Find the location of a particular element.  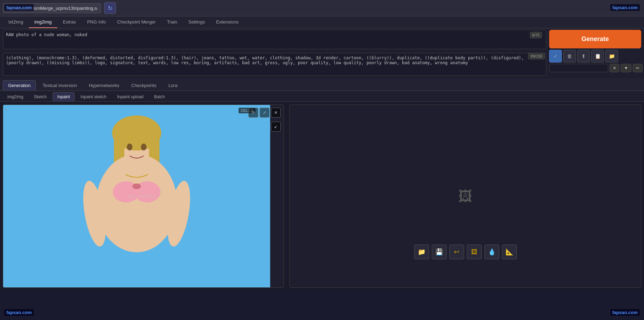

refresh-button: ↻ is located at coordinates (110, 8).